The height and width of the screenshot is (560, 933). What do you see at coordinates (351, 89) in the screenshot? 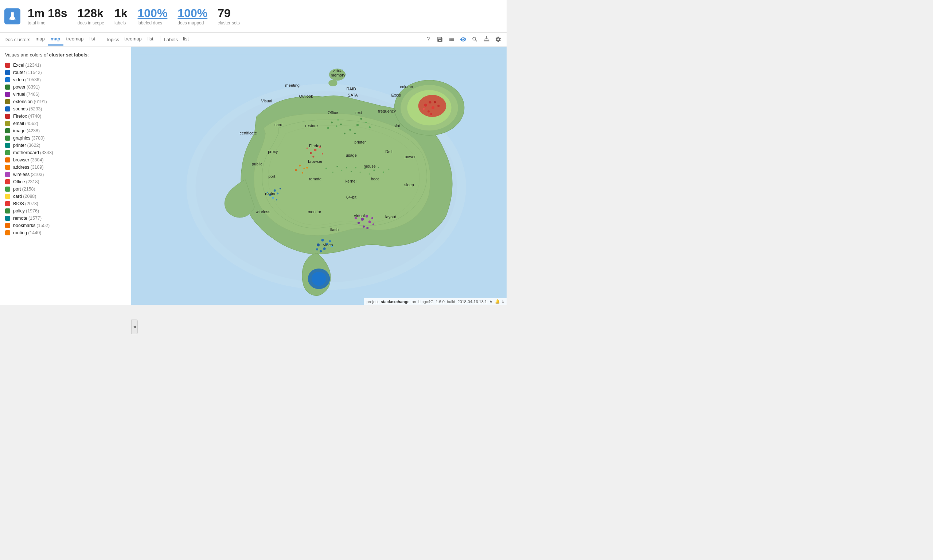
I see `label-raid: RAID` at bounding box center [351, 89].